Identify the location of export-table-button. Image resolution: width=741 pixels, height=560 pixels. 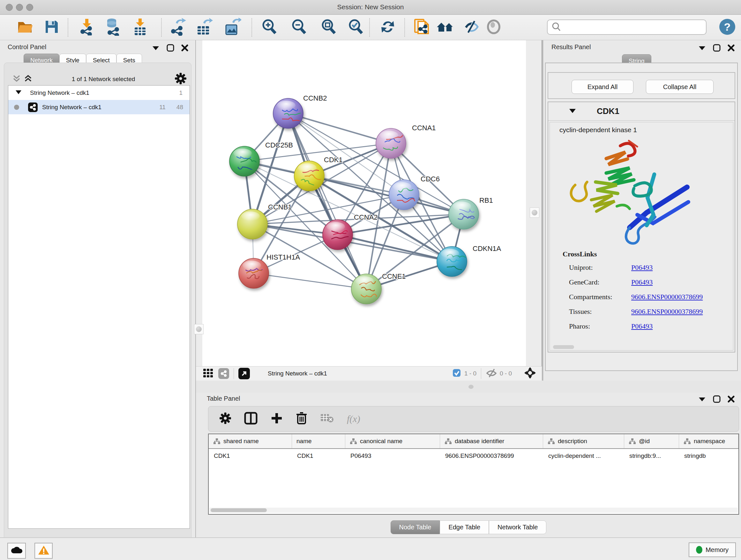
(204, 27).